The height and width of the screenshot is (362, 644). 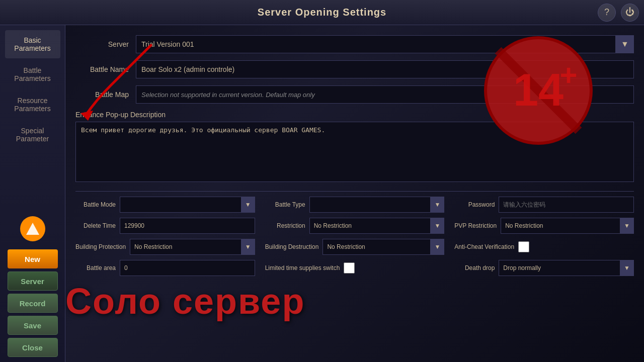 What do you see at coordinates (303, 268) in the screenshot?
I see `limited-time-label: Limited time supplies switch` at bounding box center [303, 268].